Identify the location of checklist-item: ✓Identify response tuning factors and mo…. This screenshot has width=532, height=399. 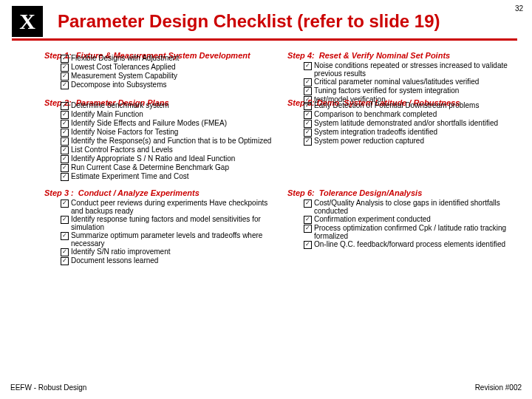
(167, 223).